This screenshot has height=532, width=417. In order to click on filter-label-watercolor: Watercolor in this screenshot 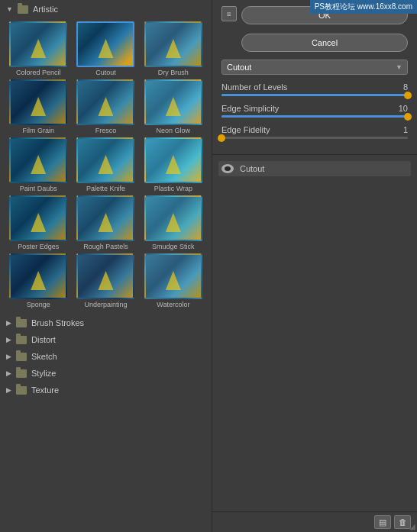, I will do `click(173, 305)`.